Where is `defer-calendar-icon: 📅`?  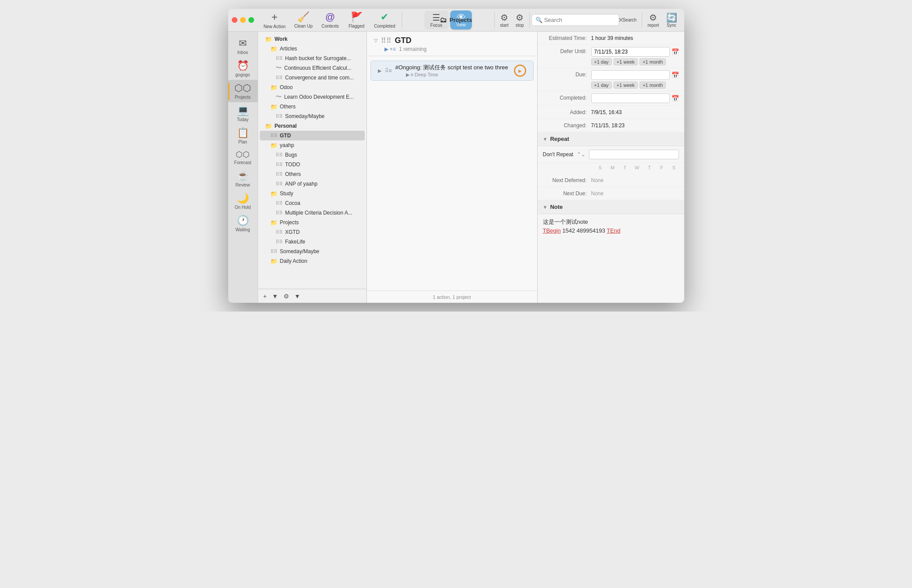 defer-calendar-icon: 📅 is located at coordinates (675, 52).